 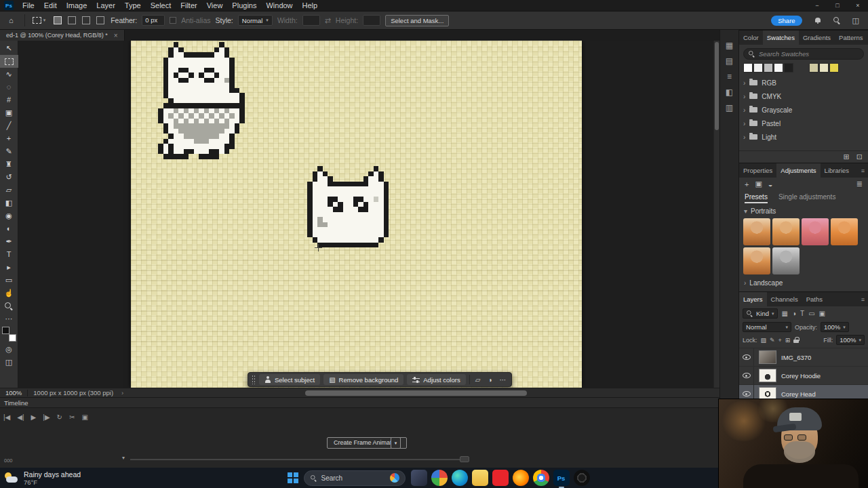 I want to click on taskbar-streamlabs-icon, so click(x=582, y=478).